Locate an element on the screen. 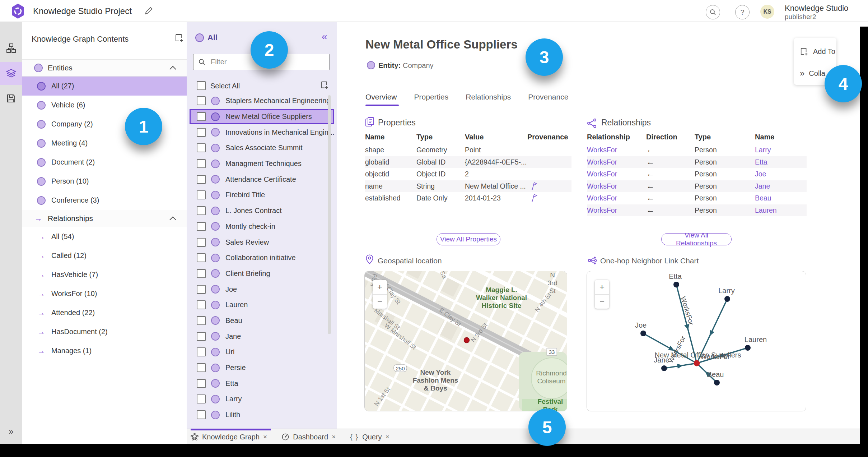 The image size is (868, 457). list-item: Innovations in Mechanical Engin... is located at coordinates (262, 132).